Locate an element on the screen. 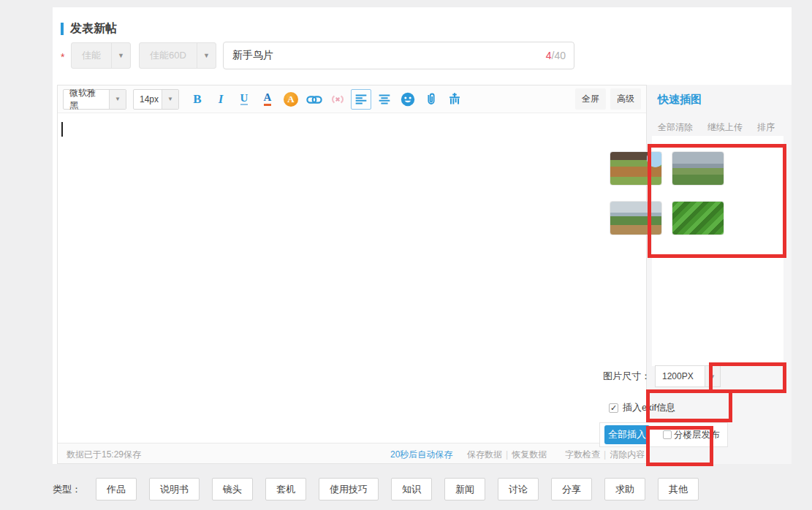  advanced-button: 高级 is located at coordinates (626, 99).